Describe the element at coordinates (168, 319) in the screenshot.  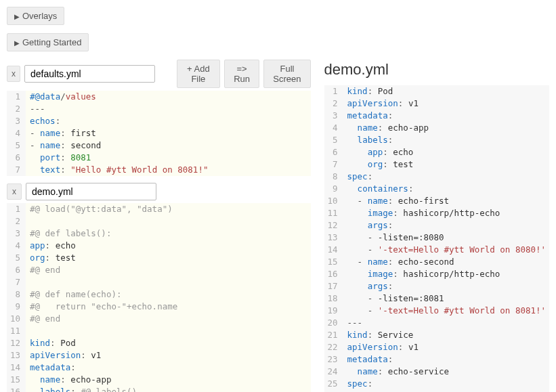
I see `code-line: #@ end` at that location.